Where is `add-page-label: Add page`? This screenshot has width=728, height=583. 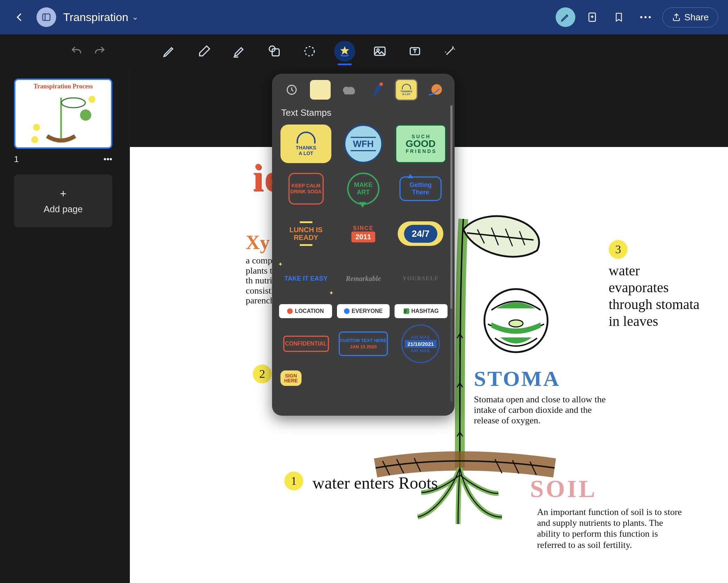 add-page-label: Add page is located at coordinates (63, 209).